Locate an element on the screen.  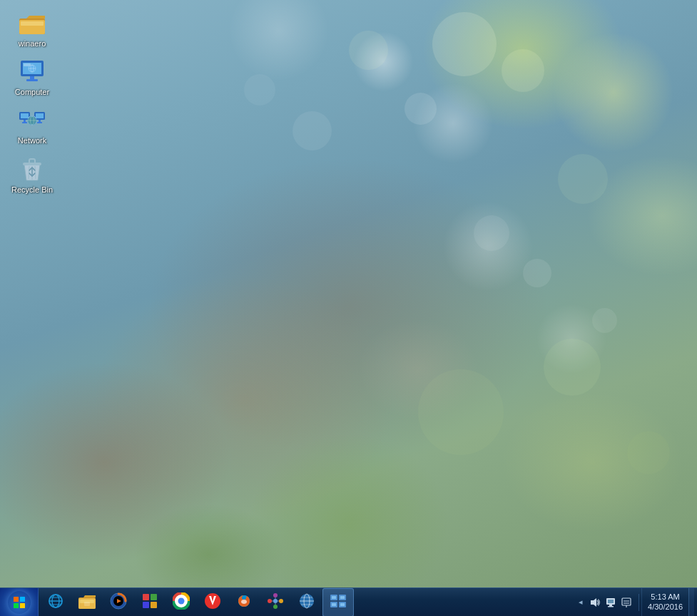
taskbar-icon-firefox is located at coordinates (244, 602).